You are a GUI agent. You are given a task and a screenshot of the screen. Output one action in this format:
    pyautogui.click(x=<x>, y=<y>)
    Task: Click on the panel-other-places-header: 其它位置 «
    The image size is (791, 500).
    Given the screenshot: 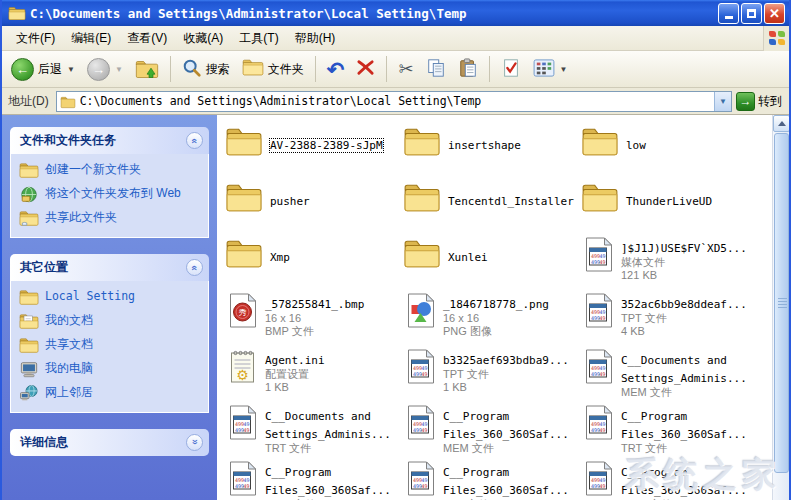 What is the action you would take?
    pyautogui.click(x=110, y=268)
    